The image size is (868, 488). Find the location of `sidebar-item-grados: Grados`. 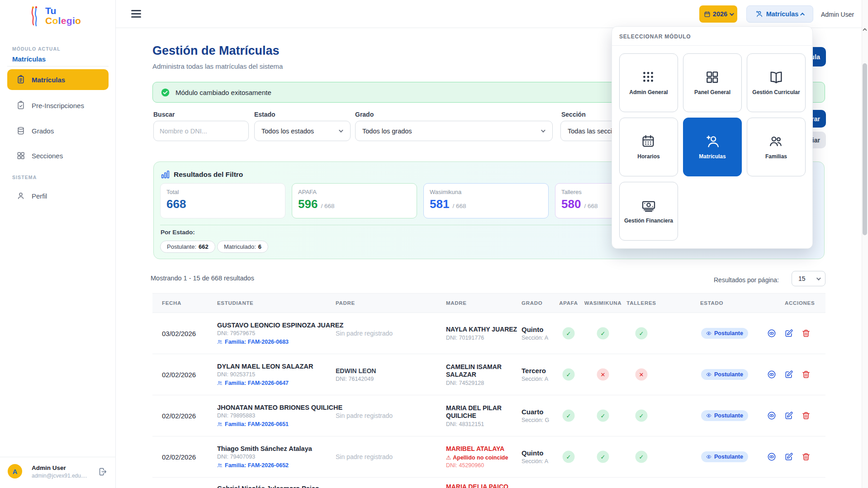

sidebar-item-grados: Grados is located at coordinates (58, 131).